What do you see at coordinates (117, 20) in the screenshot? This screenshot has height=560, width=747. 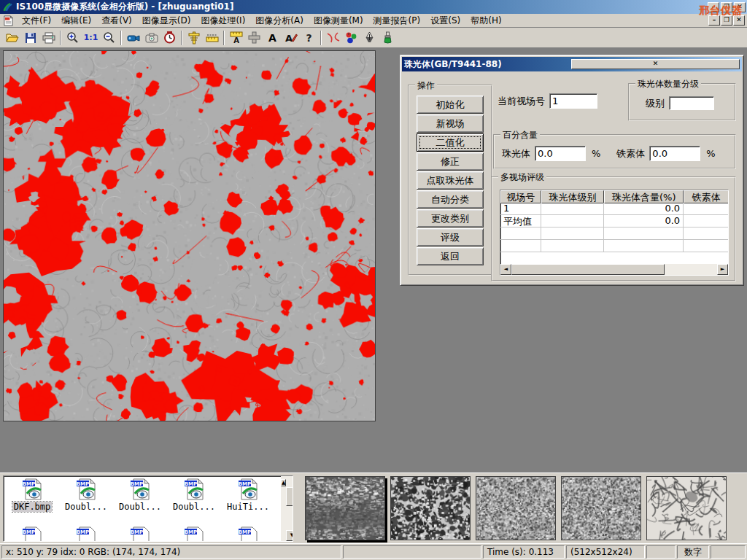 I see `menu-view: 查看(V)` at bounding box center [117, 20].